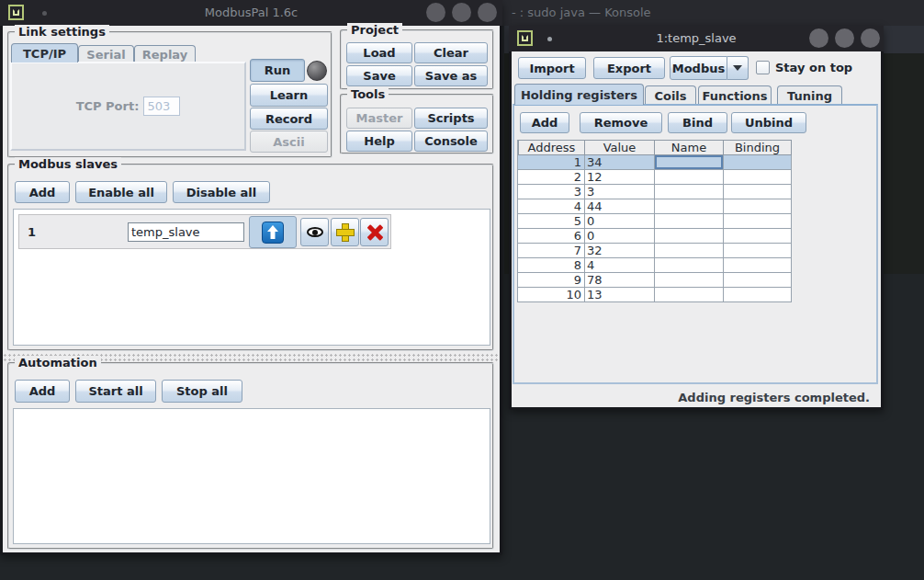 This screenshot has width=924, height=580. I want to click on add-register-button: Add, so click(545, 123).